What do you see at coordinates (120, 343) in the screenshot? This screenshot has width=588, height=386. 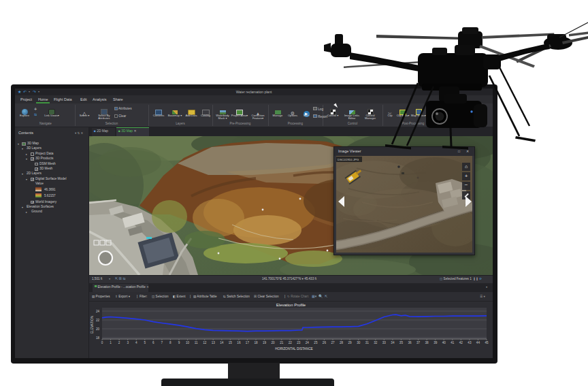 I see `svg-text: 2` at bounding box center [120, 343].